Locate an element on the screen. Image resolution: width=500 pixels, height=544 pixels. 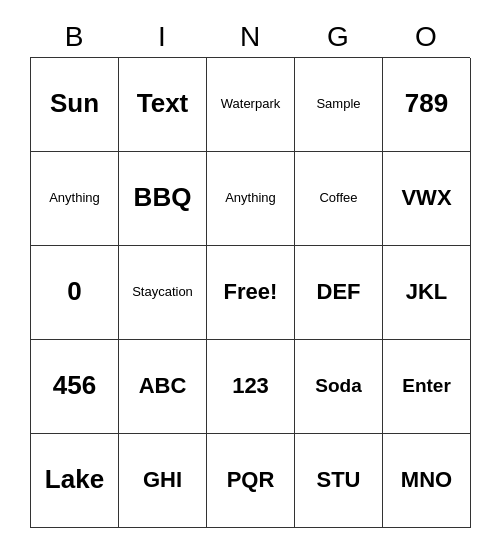
cell-label: DEF is located at coordinates (339, 292).